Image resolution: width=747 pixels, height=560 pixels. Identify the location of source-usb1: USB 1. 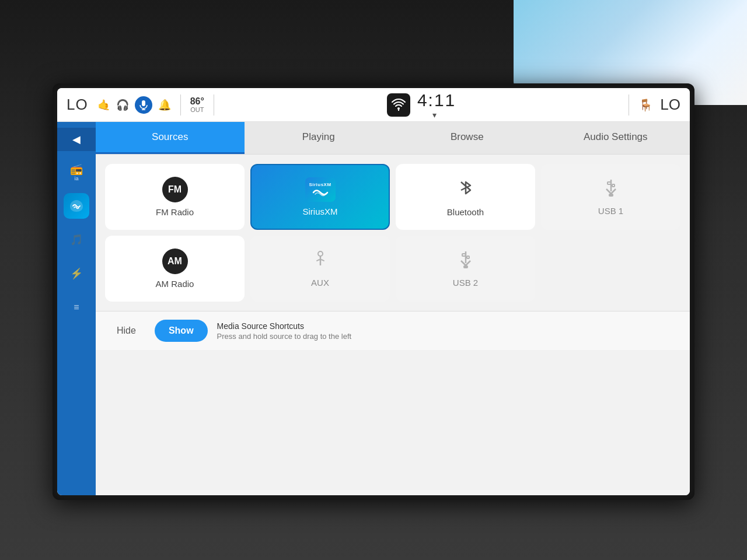
(610, 197).